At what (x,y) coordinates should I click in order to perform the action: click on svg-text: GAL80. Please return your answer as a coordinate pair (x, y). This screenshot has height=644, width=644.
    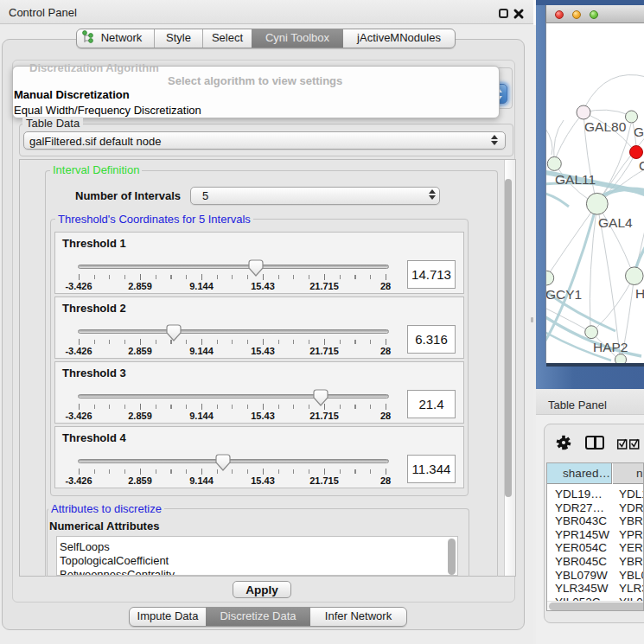
    Looking at the image, I should click on (605, 126).